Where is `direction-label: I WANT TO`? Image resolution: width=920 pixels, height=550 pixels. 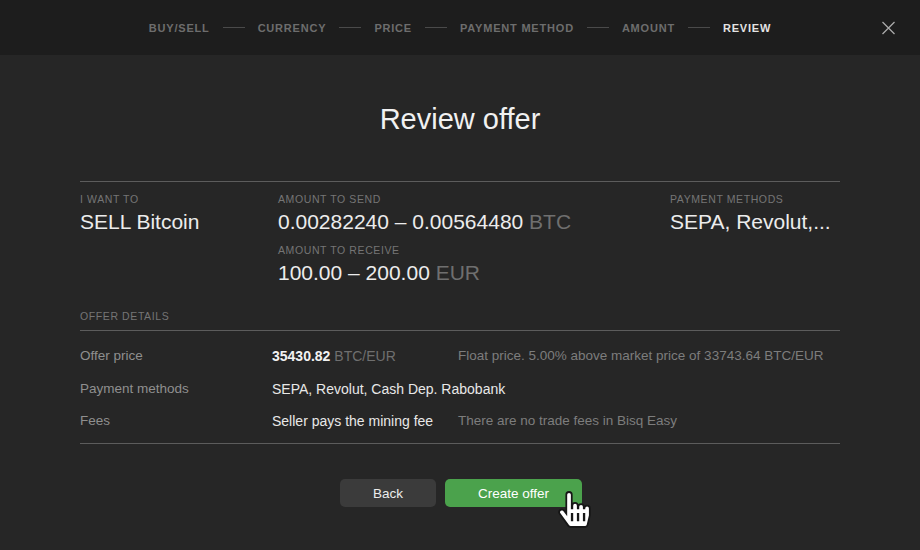 direction-label: I WANT TO is located at coordinates (140, 199).